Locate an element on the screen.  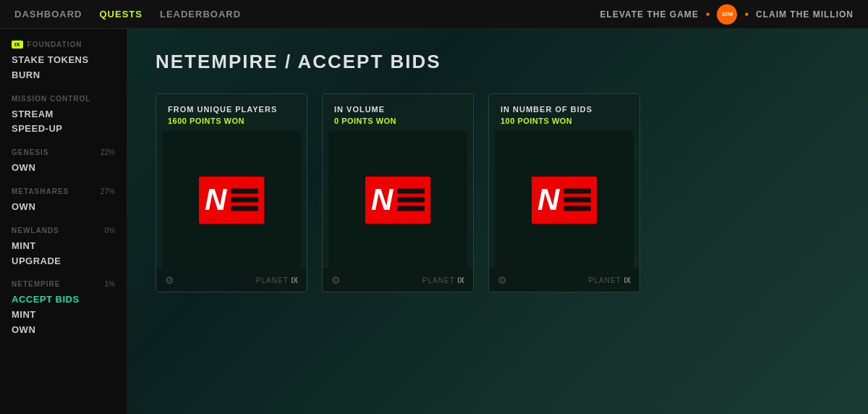
quest-card-volume: IN VOLUME 0 POINTS WON N ⚙ is located at coordinates (398, 193).